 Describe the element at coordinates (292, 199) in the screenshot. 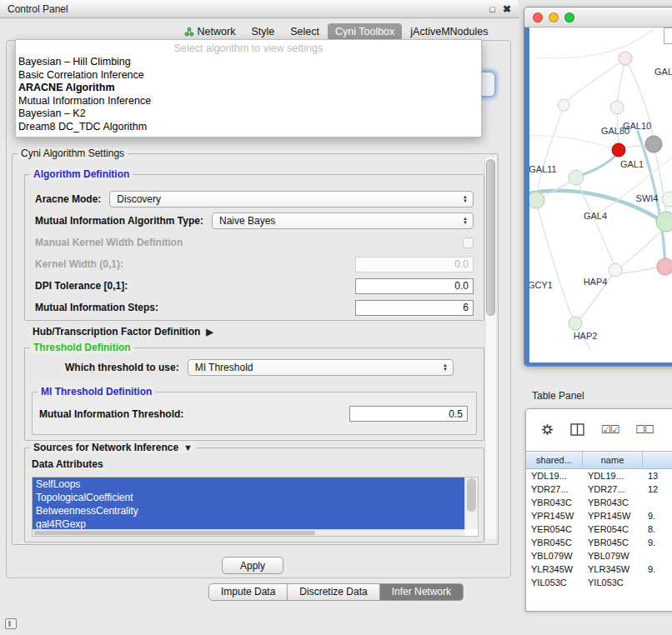

I see `aracne-mode-select: Discovery ▲▼` at that location.